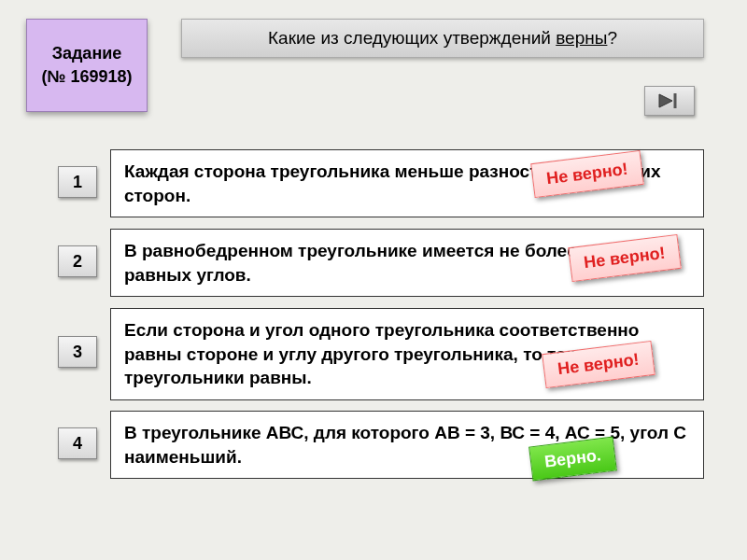  Describe the element at coordinates (78, 353) in the screenshot. I see `option-number: 3` at that location.